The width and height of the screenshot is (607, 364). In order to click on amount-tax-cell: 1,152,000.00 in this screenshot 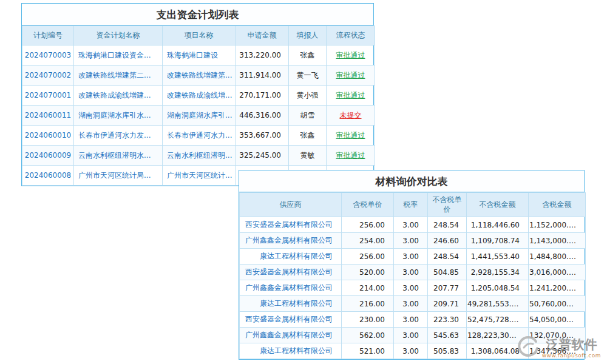, I will do `click(557, 225)`.